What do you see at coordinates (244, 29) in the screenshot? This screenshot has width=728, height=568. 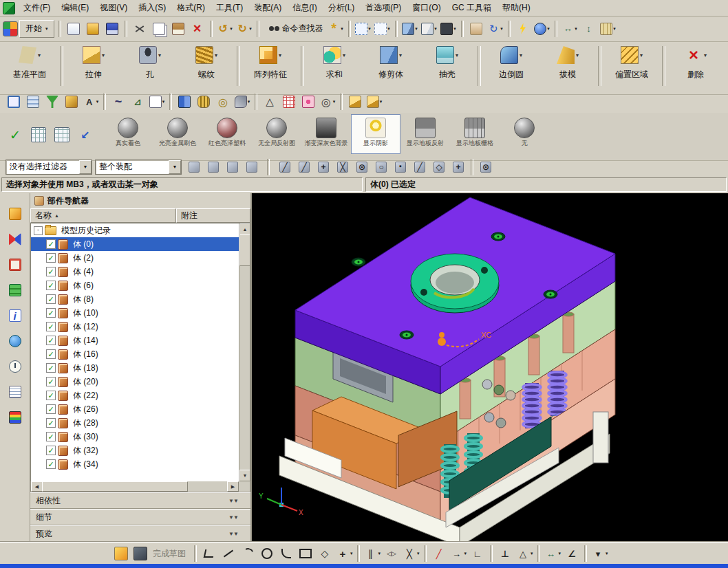 I see `redo-button: ▾` at bounding box center [244, 29].